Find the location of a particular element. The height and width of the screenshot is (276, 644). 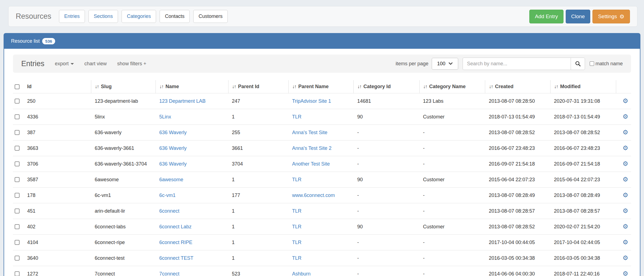

name-link: 5Linx is located at coordinates (165, 117).